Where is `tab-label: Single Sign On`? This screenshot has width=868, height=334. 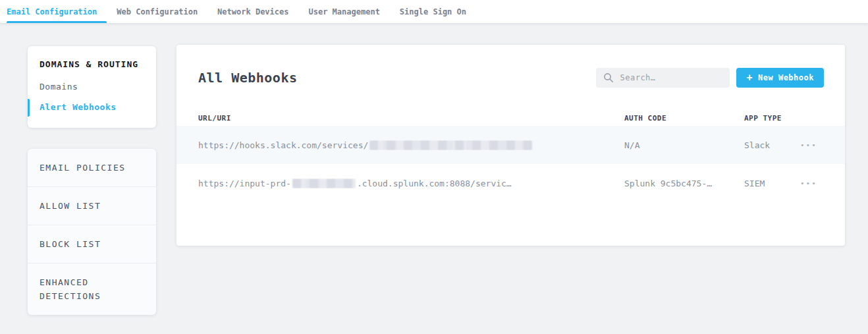
tab-label: Single Sign On is located at coordinates (433, 12).